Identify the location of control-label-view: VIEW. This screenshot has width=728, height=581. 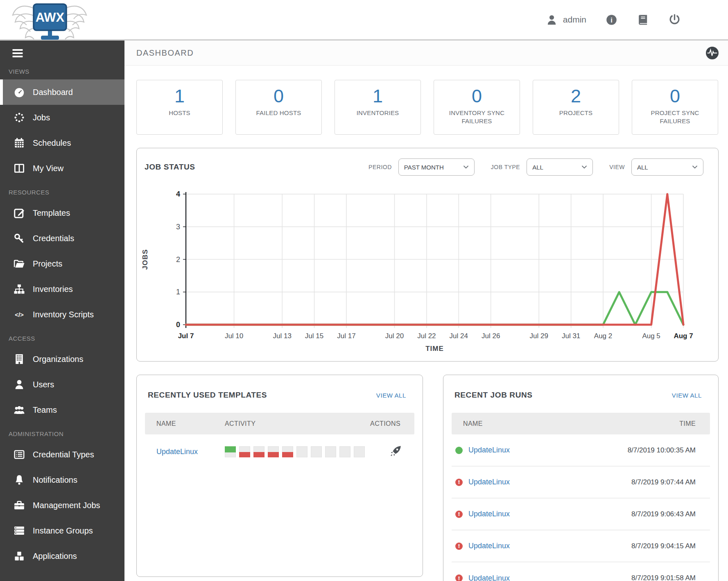
(617, 167).